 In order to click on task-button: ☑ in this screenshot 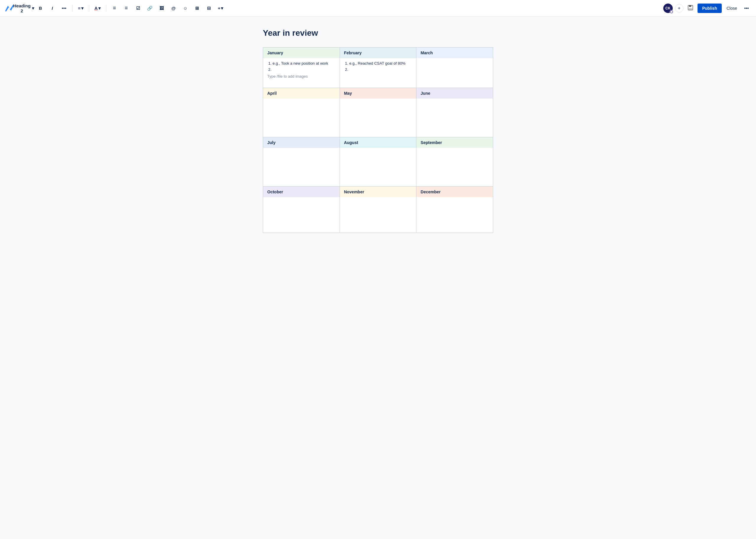, I will do `click(138, 8)`.